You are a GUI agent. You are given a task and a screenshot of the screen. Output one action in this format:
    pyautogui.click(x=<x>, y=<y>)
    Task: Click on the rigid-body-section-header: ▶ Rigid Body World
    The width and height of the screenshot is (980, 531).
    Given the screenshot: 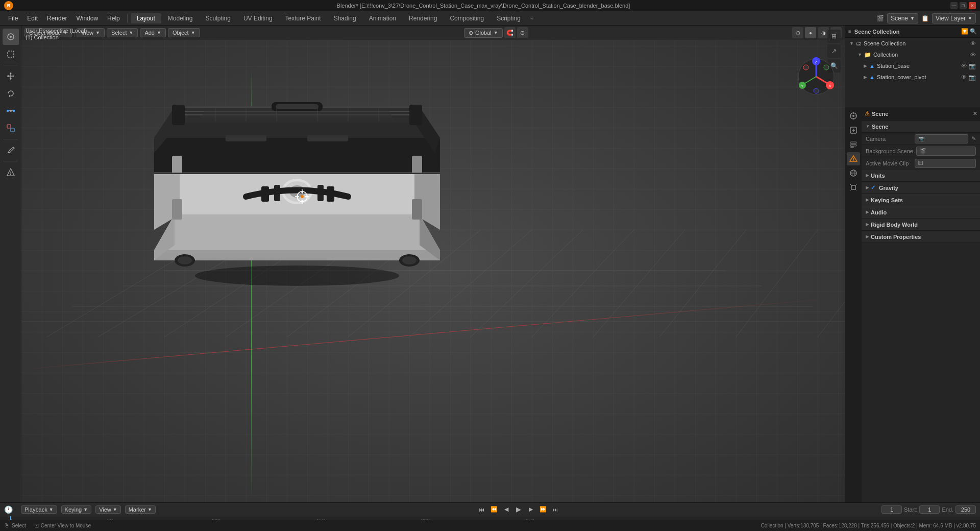 What is the action you would take?
    pyautogui.click(x=921, y=225)
    